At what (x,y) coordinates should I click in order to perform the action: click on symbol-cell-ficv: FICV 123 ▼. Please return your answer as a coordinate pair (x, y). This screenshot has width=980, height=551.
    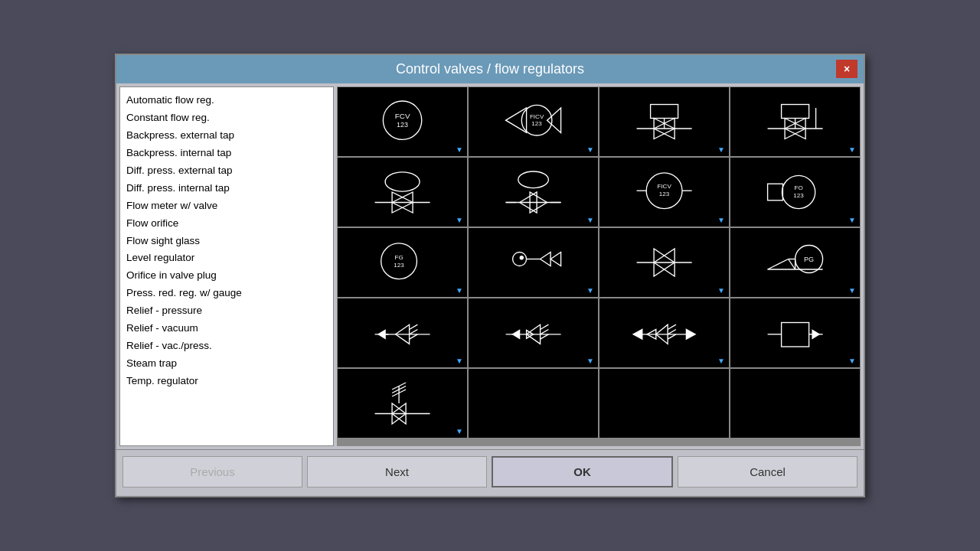
    Looking at the image, I should click on (533, 122).